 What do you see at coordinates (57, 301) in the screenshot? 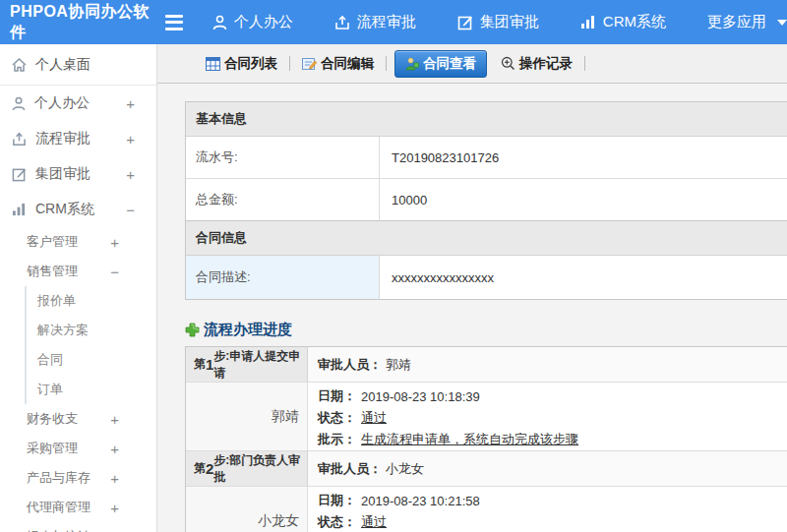
I see `sidebar-item-label: 报价单` at bounding box center [57, 301].